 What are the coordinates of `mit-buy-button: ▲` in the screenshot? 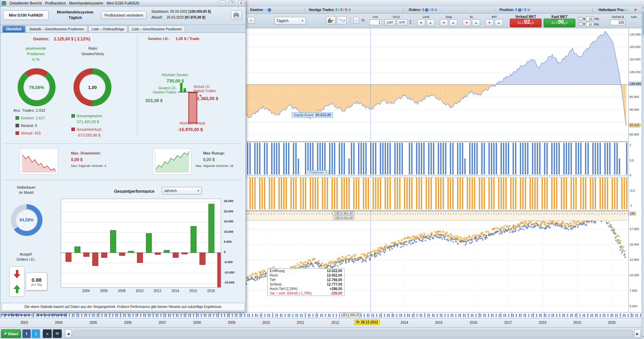 It's located at (499, 23).